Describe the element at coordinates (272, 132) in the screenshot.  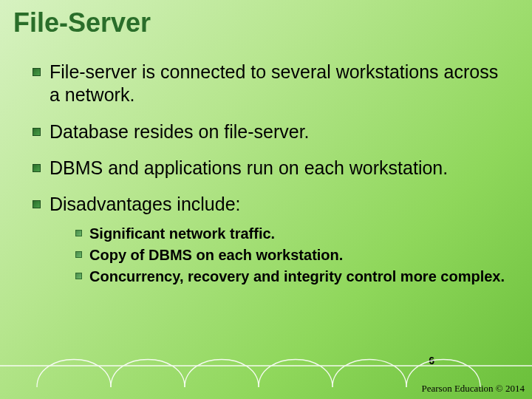
I see `list-item: Database resides on file-server.` at that location.